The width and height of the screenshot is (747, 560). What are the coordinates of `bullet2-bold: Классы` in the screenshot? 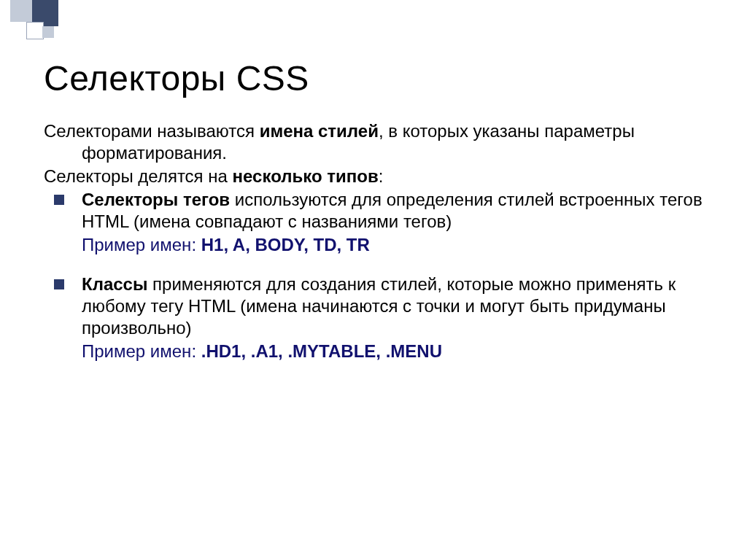 It's located at (115, 284).